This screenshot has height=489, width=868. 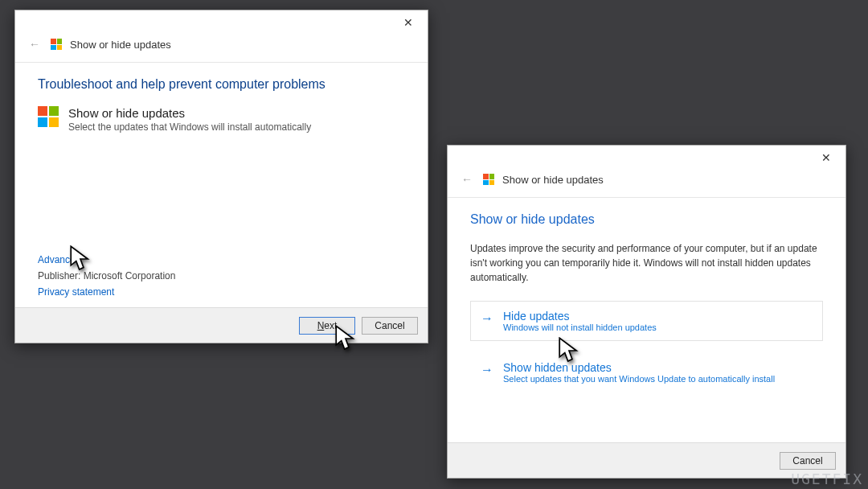 What do you see at coordinates (657, 368) in the screenshot?
I see `option-title: Show hidden updates` at bounding box center [657, 368].